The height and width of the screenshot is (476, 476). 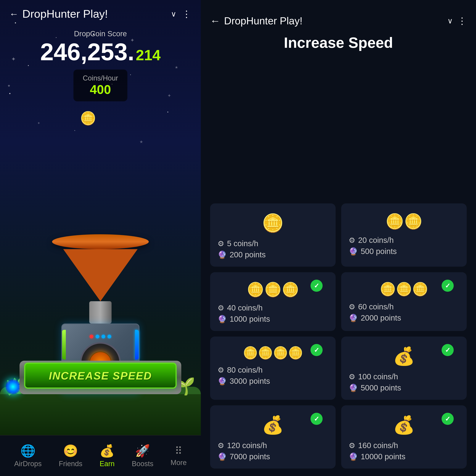 What do you see at coordinates (273, 425) in the screenshot?
I see `coin-icon-120: 💰 ✓` at bounding box center [273, 425].